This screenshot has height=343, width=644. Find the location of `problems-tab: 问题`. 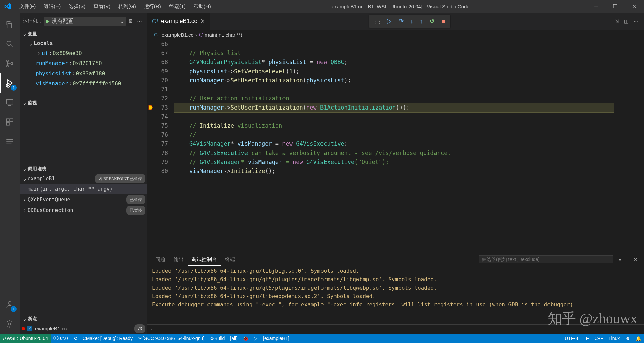

problems-tab: 问题 is located at coordinates (160, 259).